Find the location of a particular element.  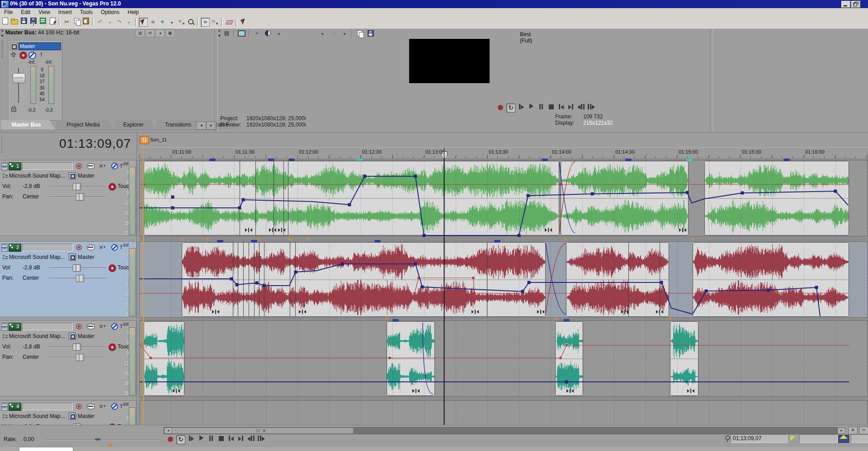

scroll-right-button: ▸ is located at coordinates (841, 431).